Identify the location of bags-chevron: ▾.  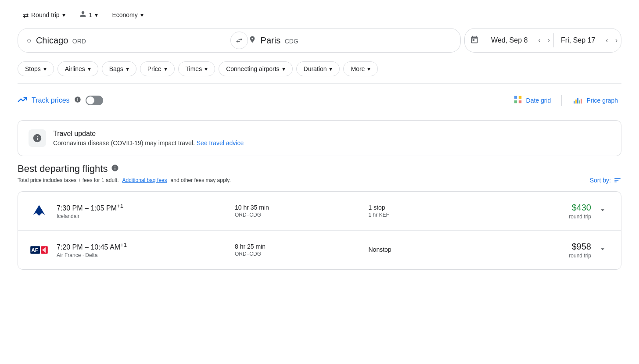
(127, 69).